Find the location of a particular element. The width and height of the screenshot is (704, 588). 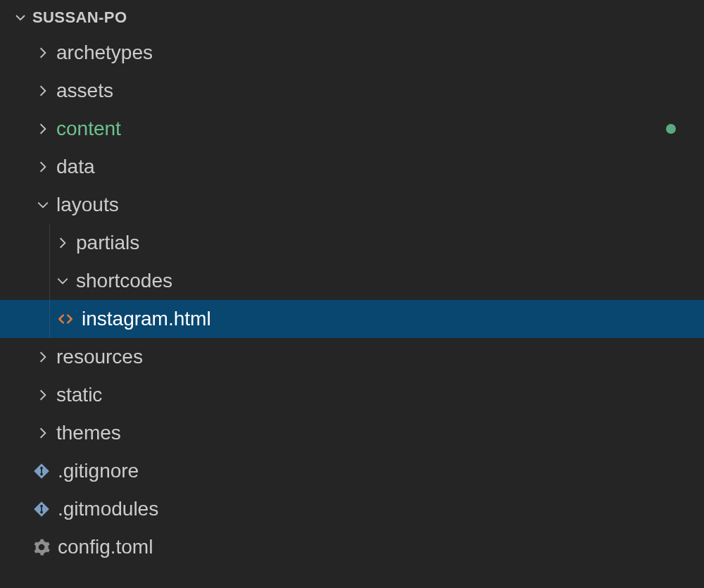

root-folder-label: SUSSAN-PO is located at coordinates (77, 18).